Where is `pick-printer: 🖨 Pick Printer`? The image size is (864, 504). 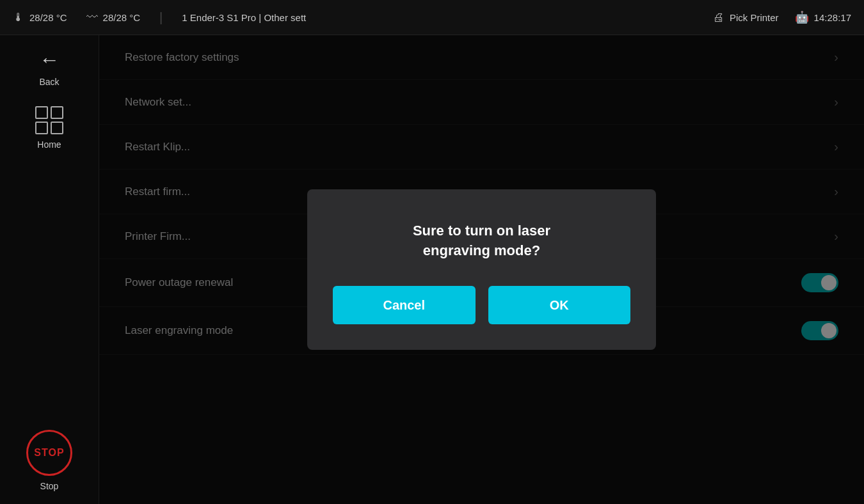 pick-printer: 🖨 Pick Printer is located at coordinates (746, 18).